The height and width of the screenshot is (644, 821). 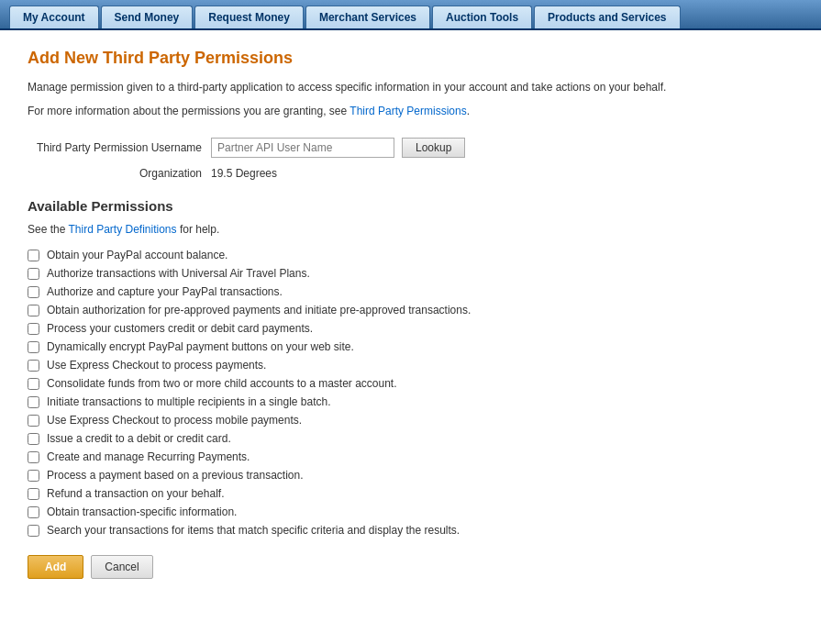 What do you see at coordinates (147, 17) in the screenshot?
I see `nav-tab-send-money: Send Money` at bounding box center [147, 17].